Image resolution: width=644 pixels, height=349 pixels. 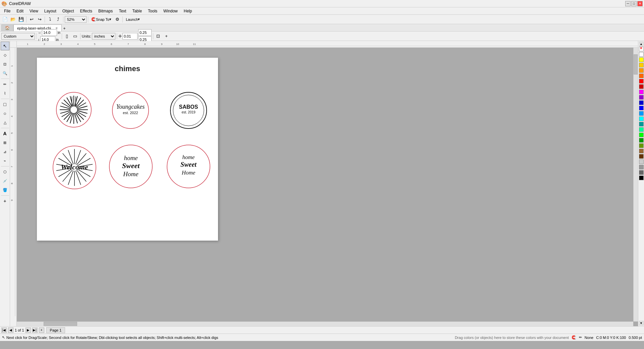 I want to click on color-orange, so click(x=641, y=70).